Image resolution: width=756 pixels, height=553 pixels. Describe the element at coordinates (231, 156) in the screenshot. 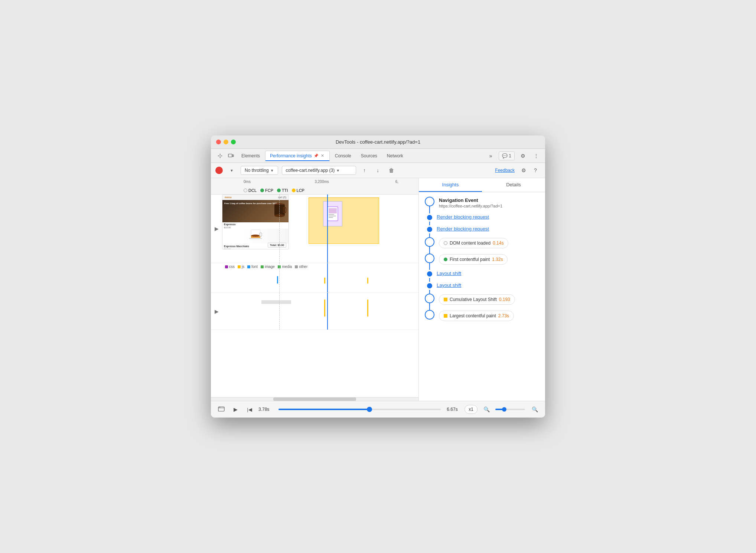

I see `device-toolbar-icon` at that location.